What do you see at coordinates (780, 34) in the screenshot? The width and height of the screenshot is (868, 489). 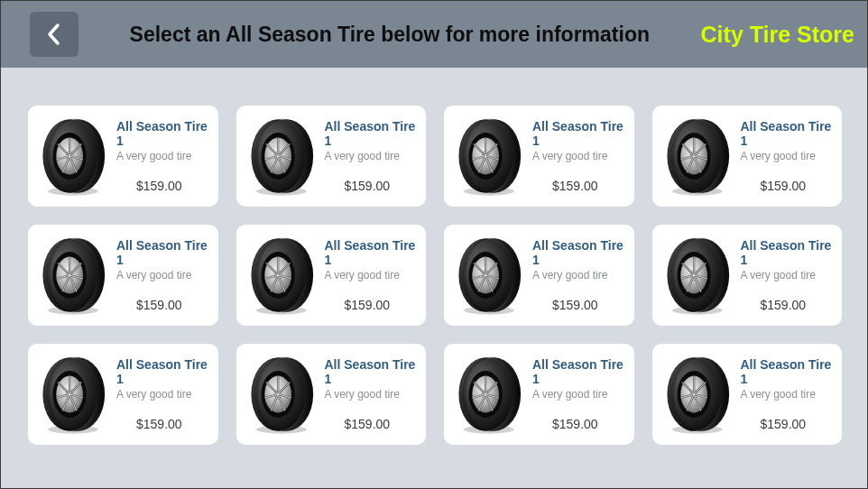 I see `store-name: City Tire Store` at bounding box center [780, 34].